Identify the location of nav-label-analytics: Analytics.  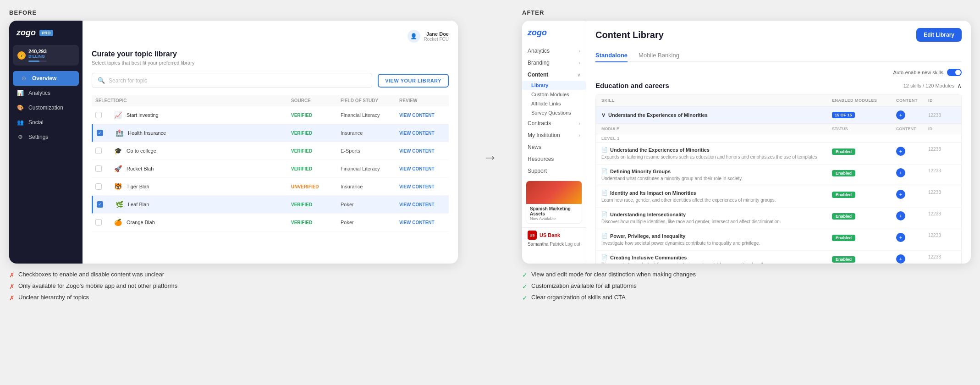
(539, 51).